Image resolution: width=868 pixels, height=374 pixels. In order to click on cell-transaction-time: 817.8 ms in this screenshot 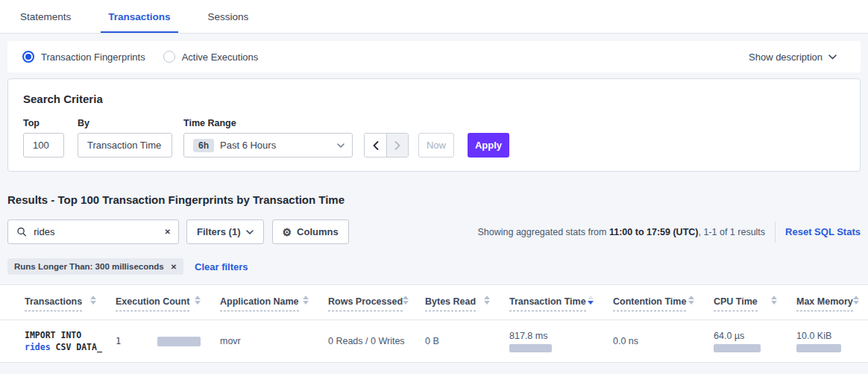, I will do `click(561, 342)`.